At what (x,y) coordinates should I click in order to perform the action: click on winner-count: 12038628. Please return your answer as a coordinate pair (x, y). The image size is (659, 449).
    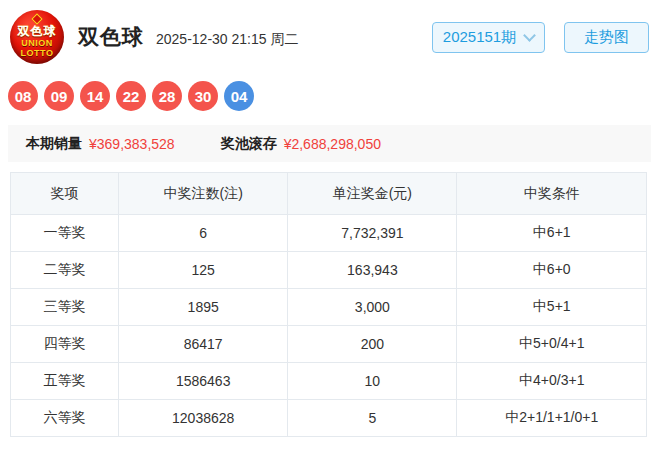
    Looking at the image, I should click on (204, 418).